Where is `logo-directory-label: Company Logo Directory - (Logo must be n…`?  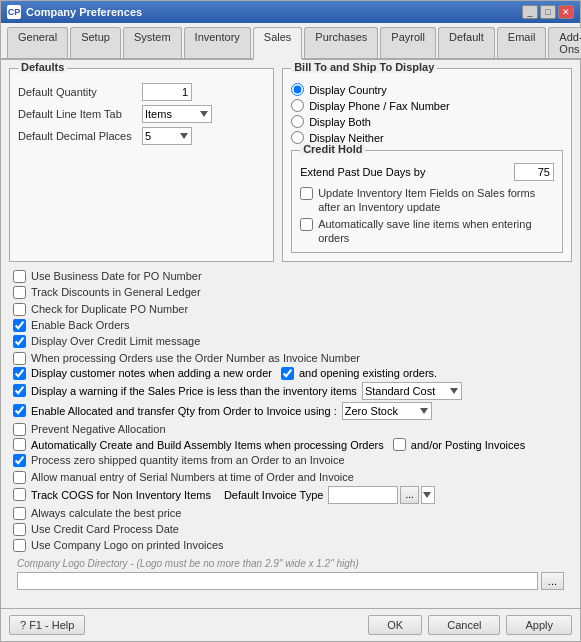
logo-directory-label: Company Logo Directory - (Logo must be n… is located at coordinates (290, 564).